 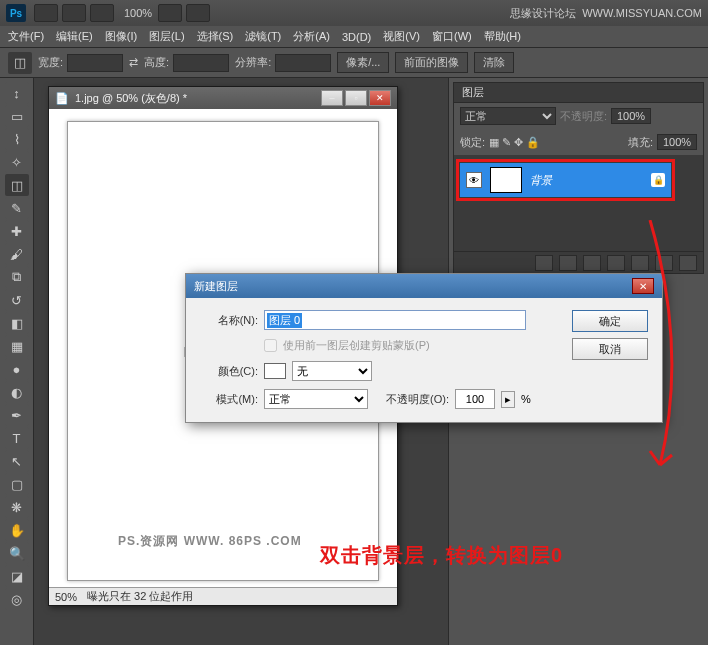 I want to click on link-layers-icon, so click(x=544, y=263).